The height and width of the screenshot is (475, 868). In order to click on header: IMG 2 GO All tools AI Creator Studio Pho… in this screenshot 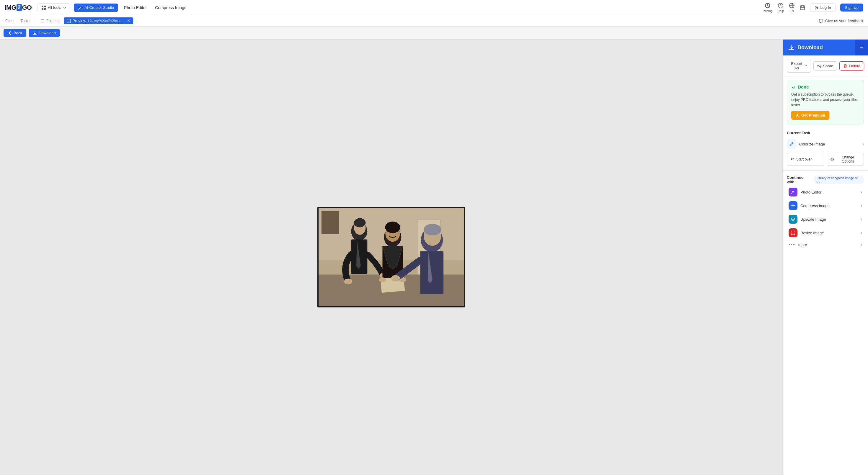, I will do `click(434, 8)`.